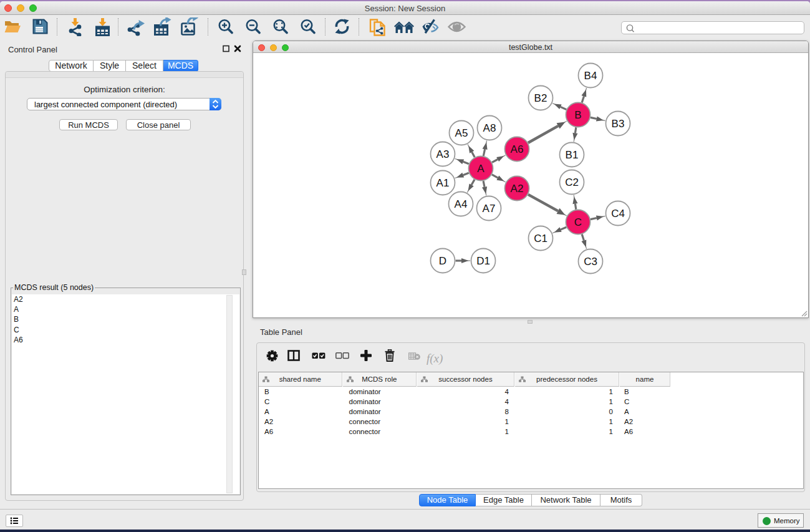 Image resolution: width=810 pixels, height=532 pixels. I want to click on svg-text: C3, so click(591, 262).